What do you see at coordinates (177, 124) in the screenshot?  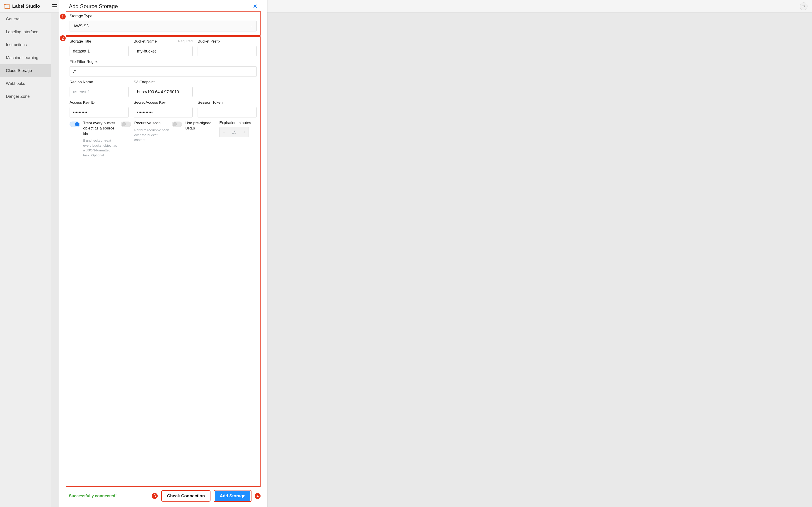 I see `toggle-presigned-urls` at bounding box center [177, 124].